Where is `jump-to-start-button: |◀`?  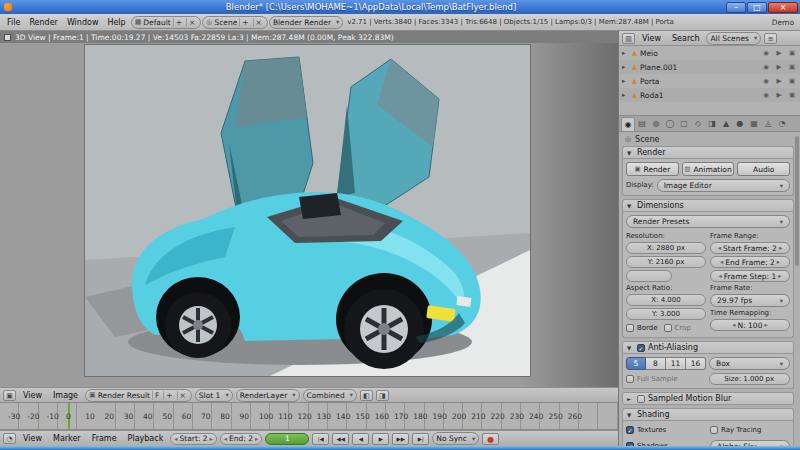
jump-to-start-button: |◀ is located at coordinates (320, 439).